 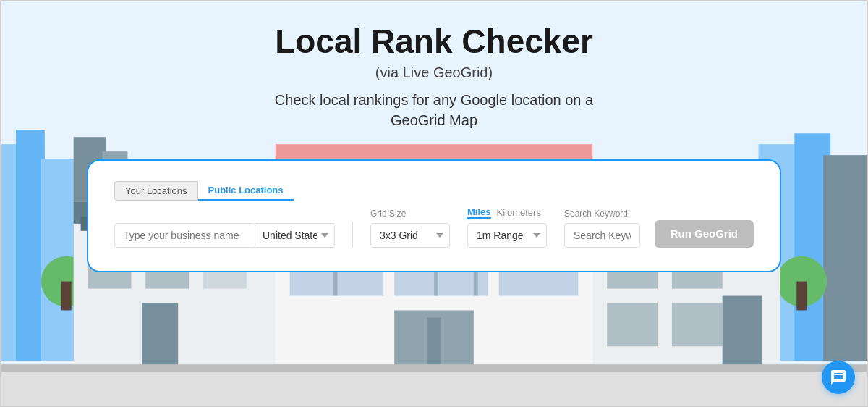 I want to click on chat-icon, so click(x=838, y=377).